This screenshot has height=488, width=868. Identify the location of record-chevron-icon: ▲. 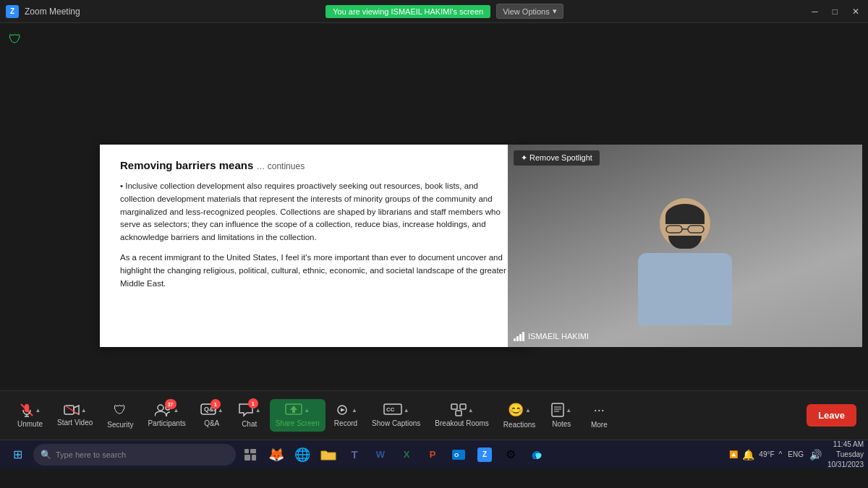
(354, 411).